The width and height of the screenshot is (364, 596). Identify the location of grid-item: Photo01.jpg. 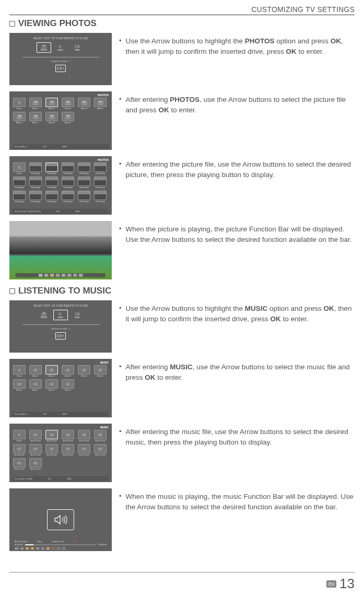
(36, 168).